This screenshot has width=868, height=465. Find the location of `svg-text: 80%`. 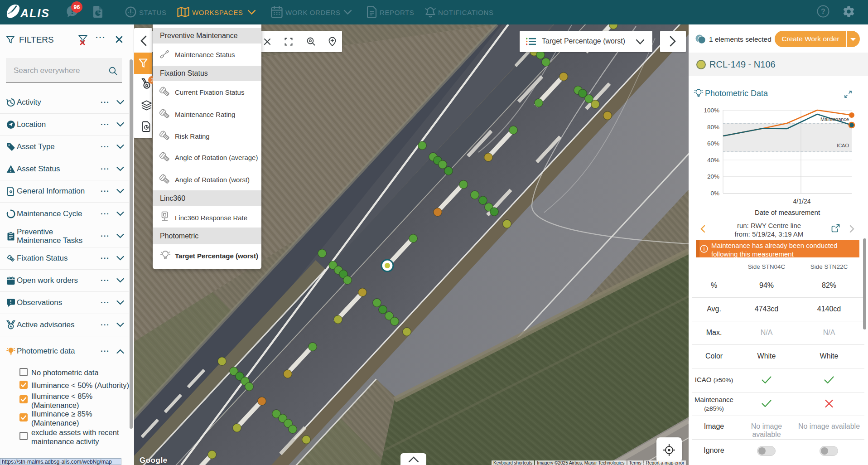

svg-text: 80% is located at coordinates (713, 127).